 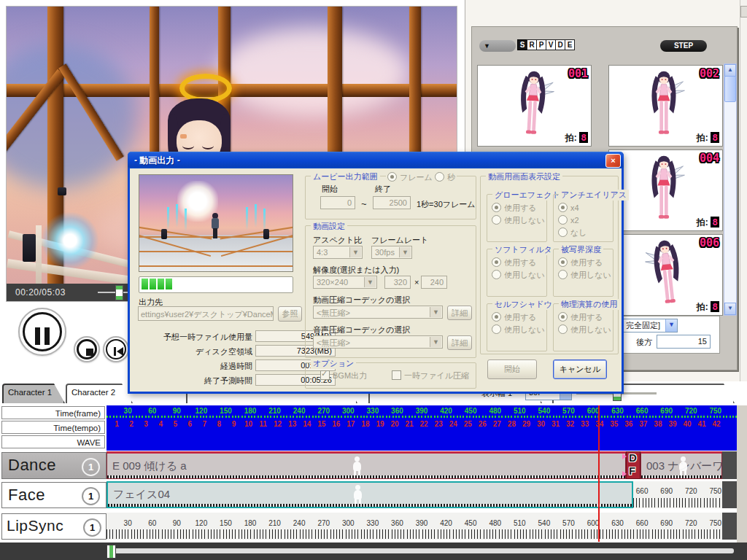 What do you see at coordinates (498, 46) in the screenshot?
I see `motion-dropdown: ▼` at bounding box center [498, 46].